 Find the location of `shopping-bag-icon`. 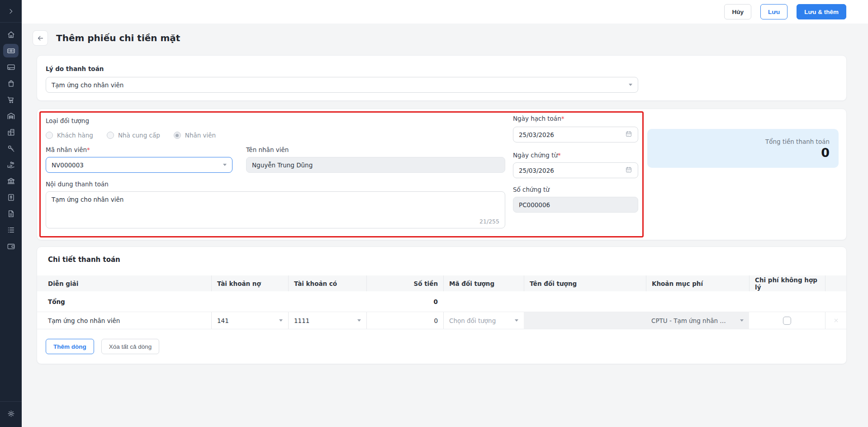

shopping-bag-icon is located at coordinates (11, 83).